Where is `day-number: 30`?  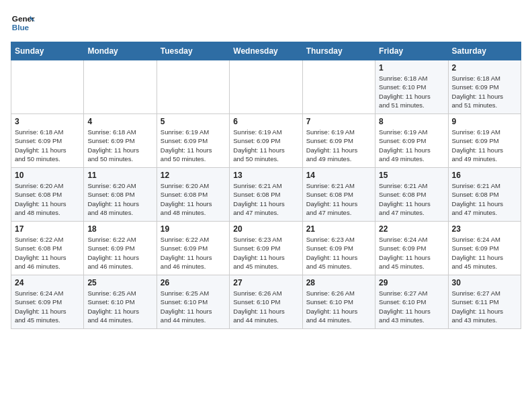 day-number: 30 is located at coordinates (485, 283).